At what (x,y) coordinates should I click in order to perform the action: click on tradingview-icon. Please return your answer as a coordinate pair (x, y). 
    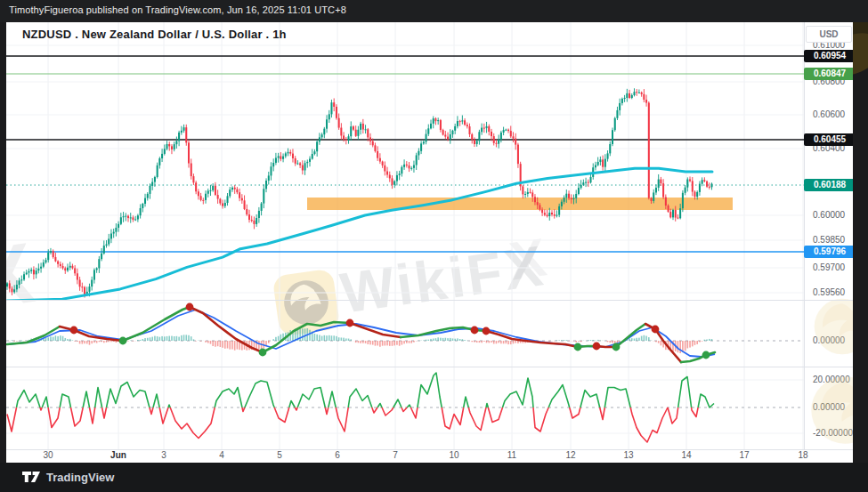
    Looking at the image, I should click on (31, 477).